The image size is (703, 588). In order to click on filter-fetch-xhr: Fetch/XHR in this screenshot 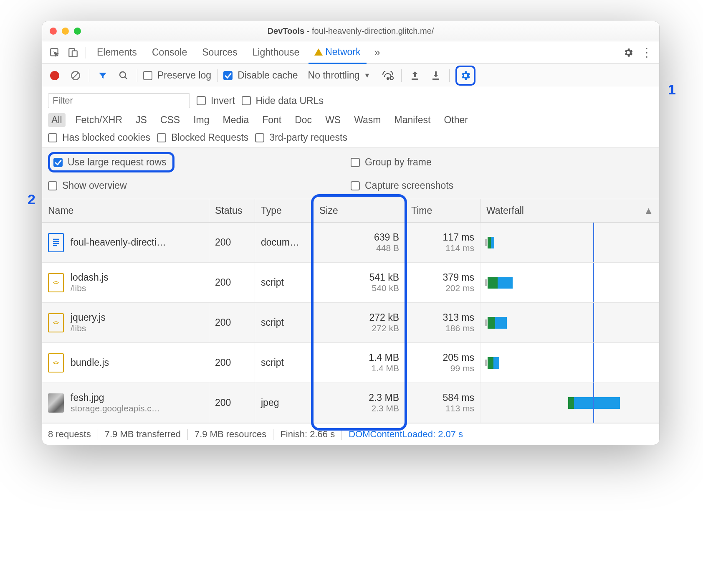, I will do `click(99, 120)`.